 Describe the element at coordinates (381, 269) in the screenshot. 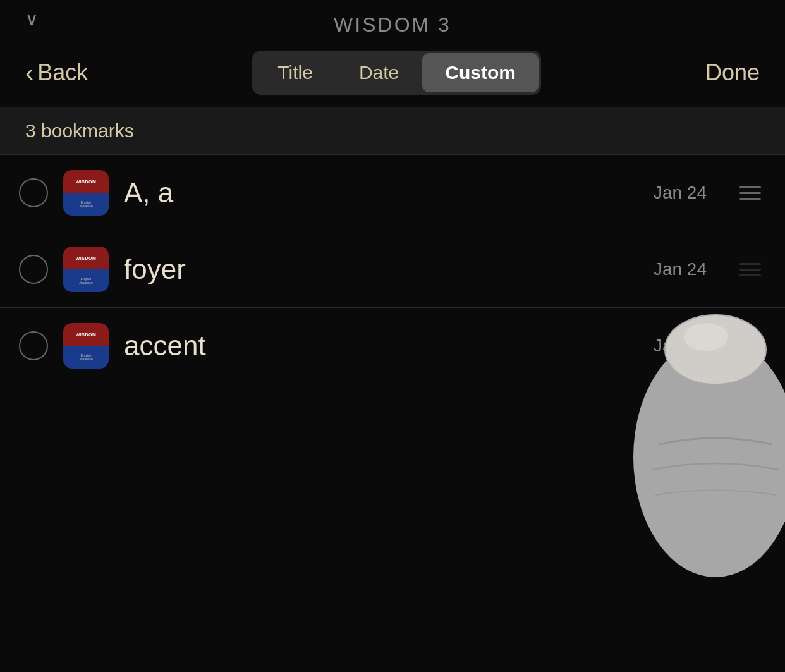

I see `bookmark-word: foyer` at that location.